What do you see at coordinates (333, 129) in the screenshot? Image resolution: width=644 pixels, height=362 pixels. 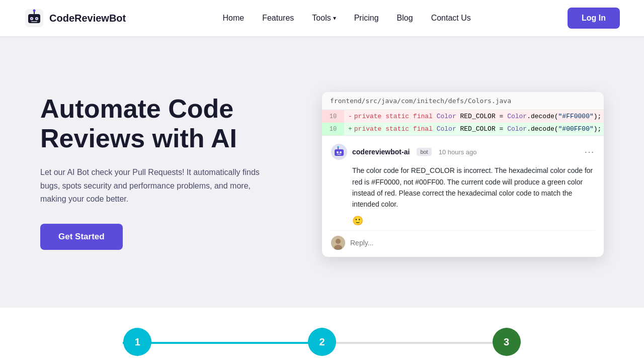 I see `diff-line-num-added: 10` at bounding box center [333, 129].